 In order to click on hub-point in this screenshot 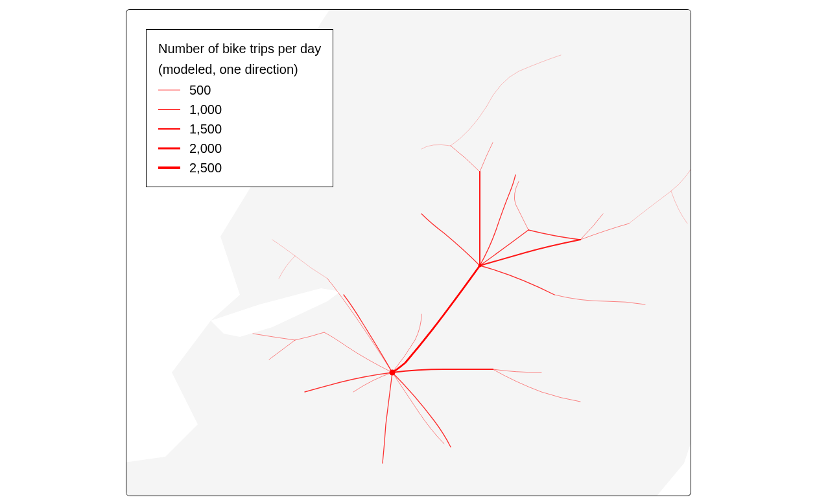, I will do `click(393, 373)`.